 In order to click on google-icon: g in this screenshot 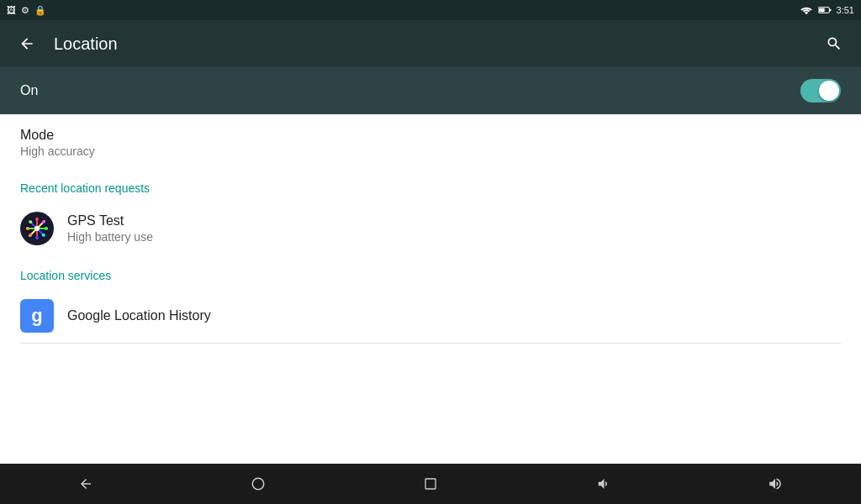, I will do `click(37, 316)`.